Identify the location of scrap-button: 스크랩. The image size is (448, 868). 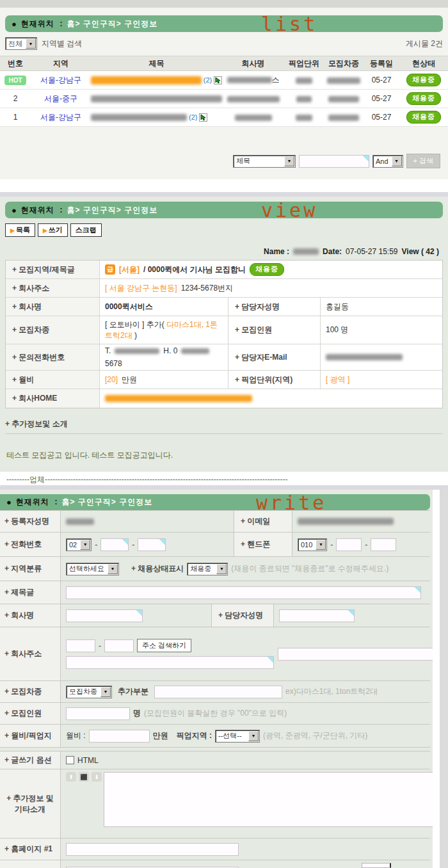
(86, 230).